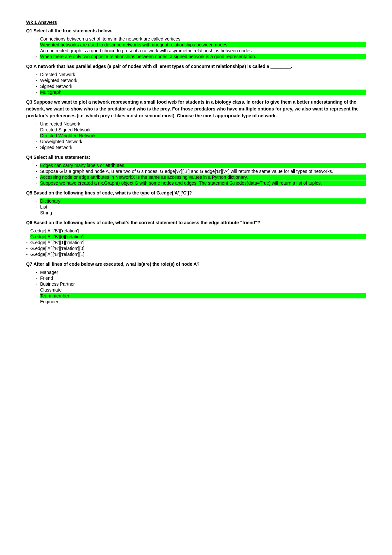 Image resolution: width=392 pixels, height=555 pixels. What do you see at coordinates (201, 51) in the screenshot?
I see `list-item: - An undirected graph is a good choice t…` at bounding box center [201, 51].